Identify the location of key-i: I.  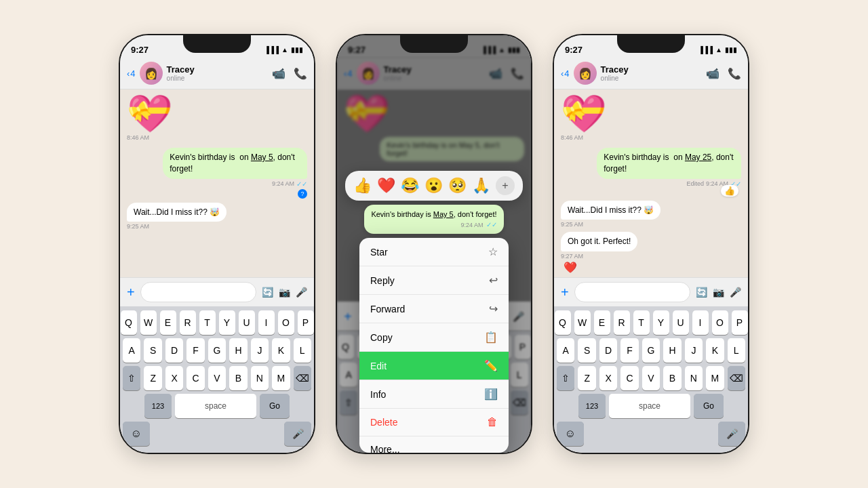
(267, 323).